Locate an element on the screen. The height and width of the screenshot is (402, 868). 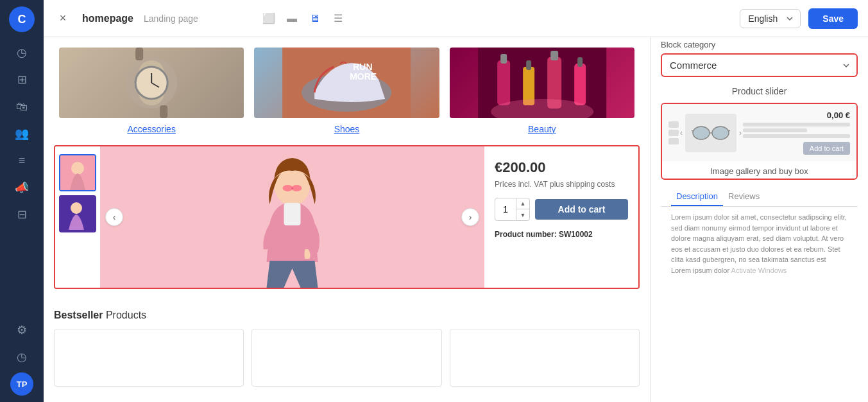
category-link-shoes: Shoes is located at coordinates (347, 129).